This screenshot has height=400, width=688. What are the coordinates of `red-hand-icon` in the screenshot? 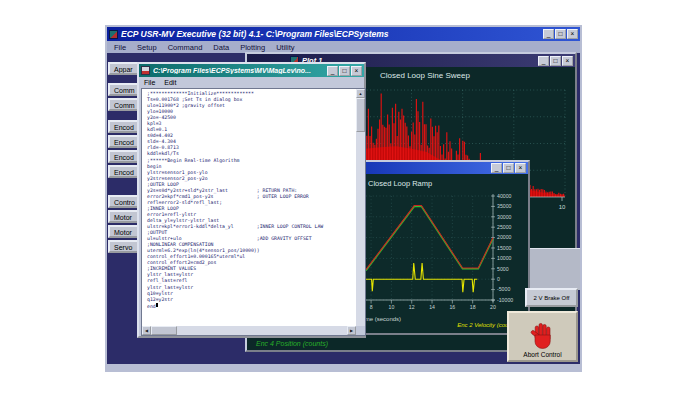 It's located at (543, 335).